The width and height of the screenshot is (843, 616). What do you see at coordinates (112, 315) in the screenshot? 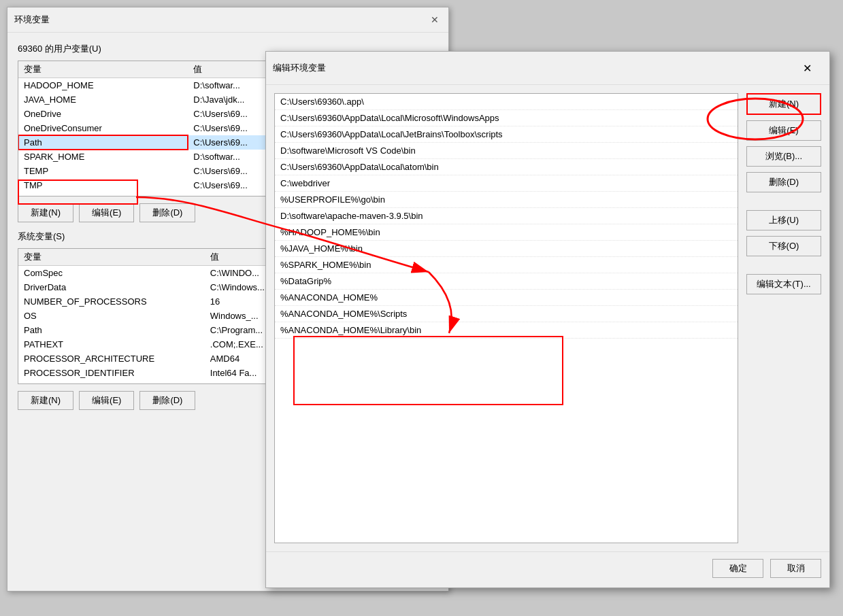
I see `sys-var-name: OS` at bounding box center [112, 315].